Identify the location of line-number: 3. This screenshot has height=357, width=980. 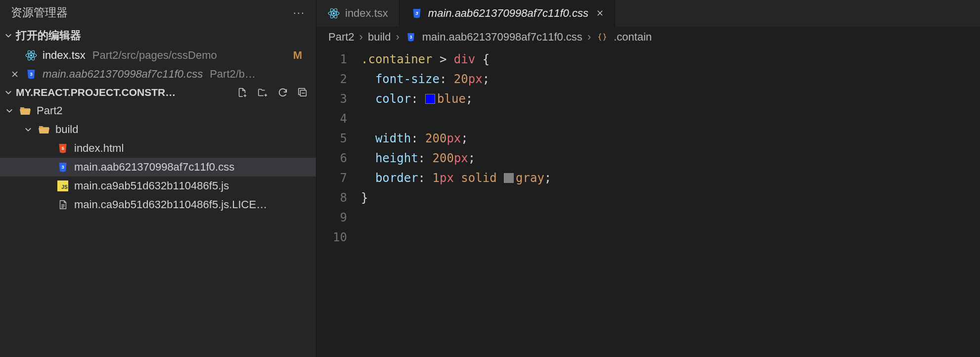
(332, 99).